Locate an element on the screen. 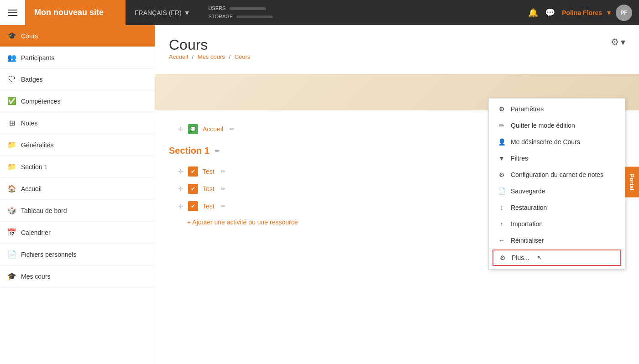 The width and height of the screenshot is (639, 364). drag-handle-2: ✛ is located at coordinates (181, 189).